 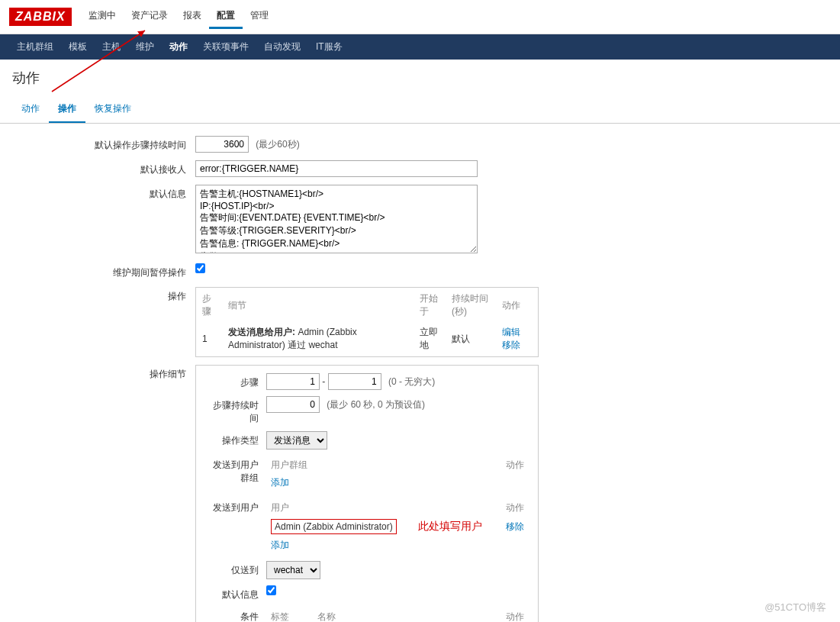 I want to click on default-info-checkbox, so click(x=272, y=591).